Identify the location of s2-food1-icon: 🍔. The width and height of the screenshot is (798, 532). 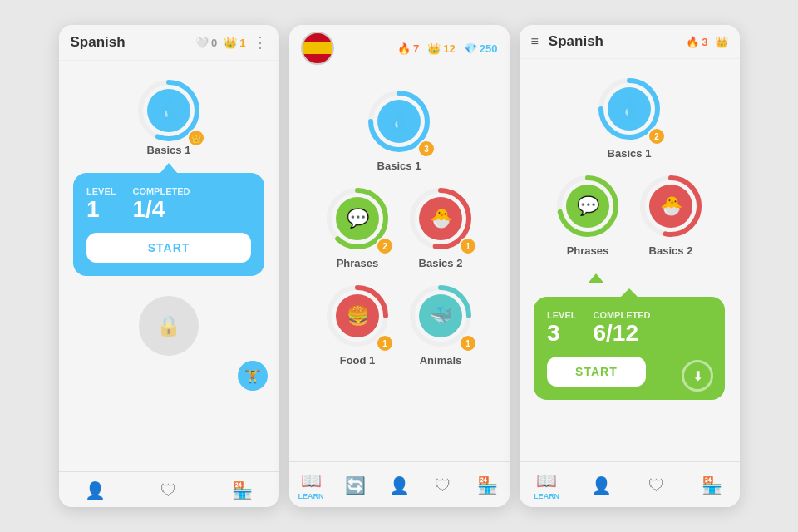
(357, 316).